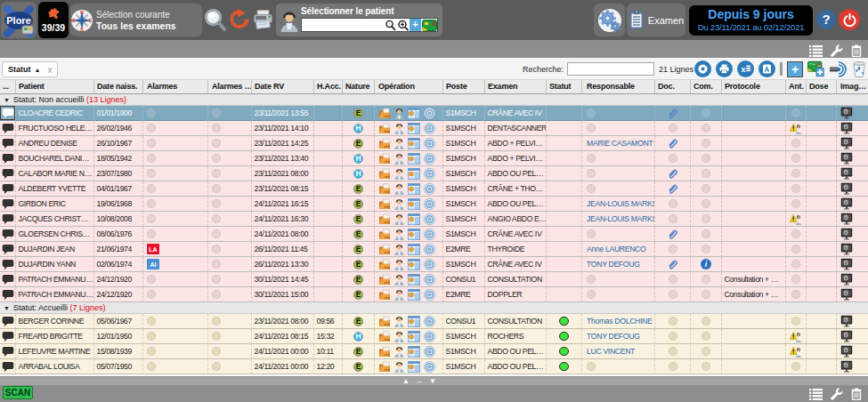 Image resolution: width=868 pixels, height=402 pixels. I want to click on delete-icon, so click(856, 51).